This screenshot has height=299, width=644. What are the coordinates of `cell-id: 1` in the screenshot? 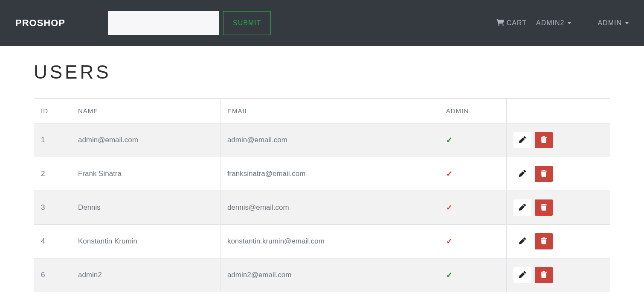 It's located at (53, 140).